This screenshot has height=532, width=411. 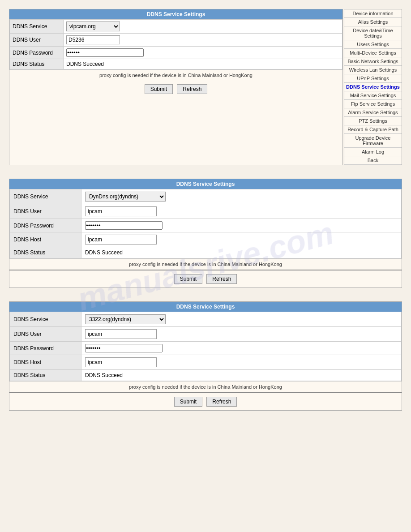 I want to click on section3-form: DDNS Service 3322.org(dyndns) DDNS User …, so click(x=206, y=347).